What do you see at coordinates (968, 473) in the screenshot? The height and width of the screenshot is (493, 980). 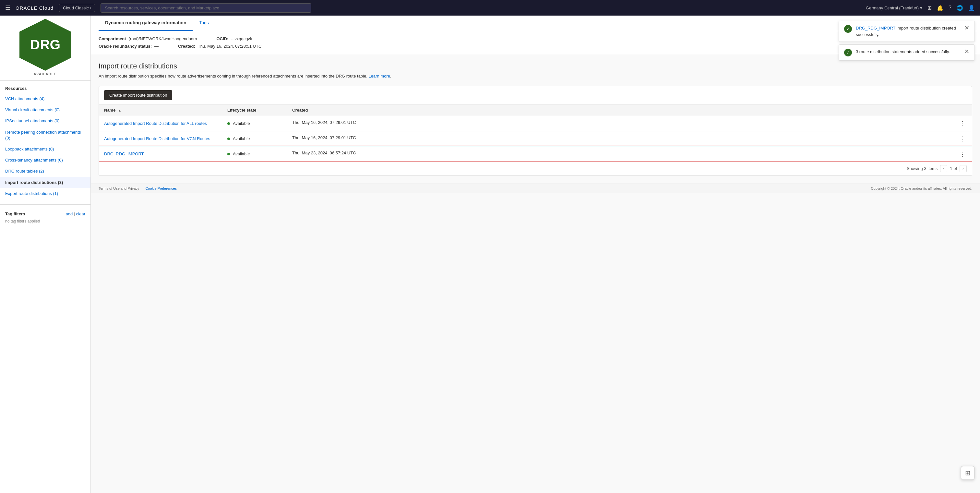 I see `help-widget-button: ⊞` at bounding box center [968, 473].